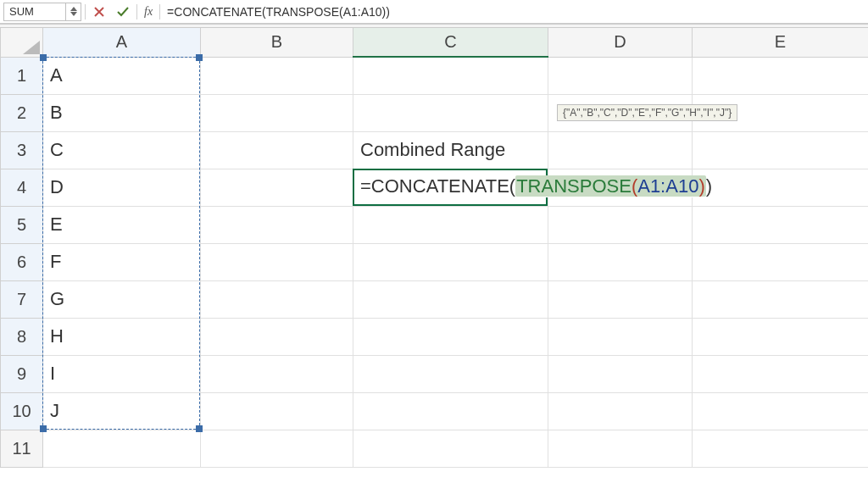 Image resolution: width=868 pixels, height=494 pixels. I want to click on cell-C5, so click(451, 225).